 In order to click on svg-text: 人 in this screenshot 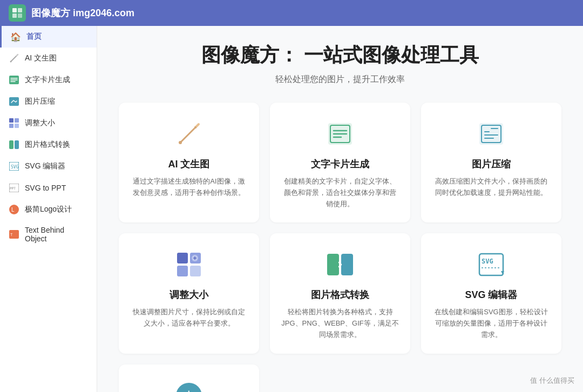, I will do `click(189, 391)`.